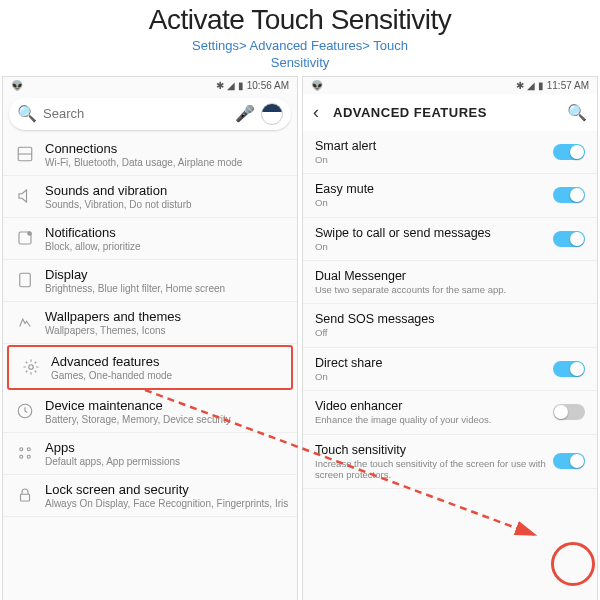 The image size is (600, 600). I want to click on wallpaper-icon, so click(25, 322).